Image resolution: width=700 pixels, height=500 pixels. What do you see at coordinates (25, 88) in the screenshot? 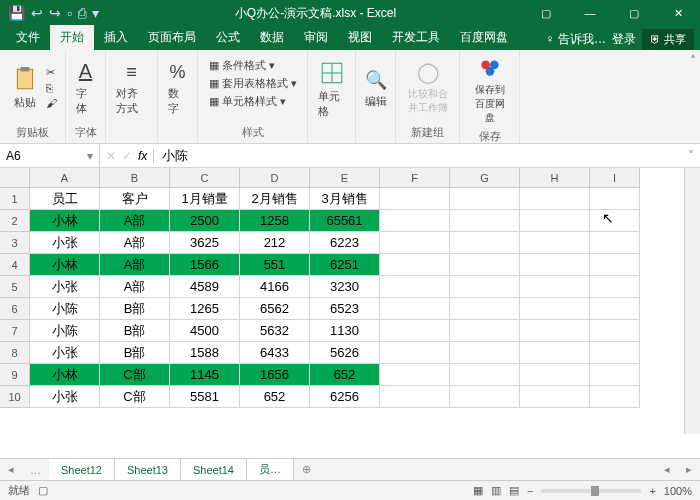
I see `paste-button: 粘贴` at bounding box center [25, 88].